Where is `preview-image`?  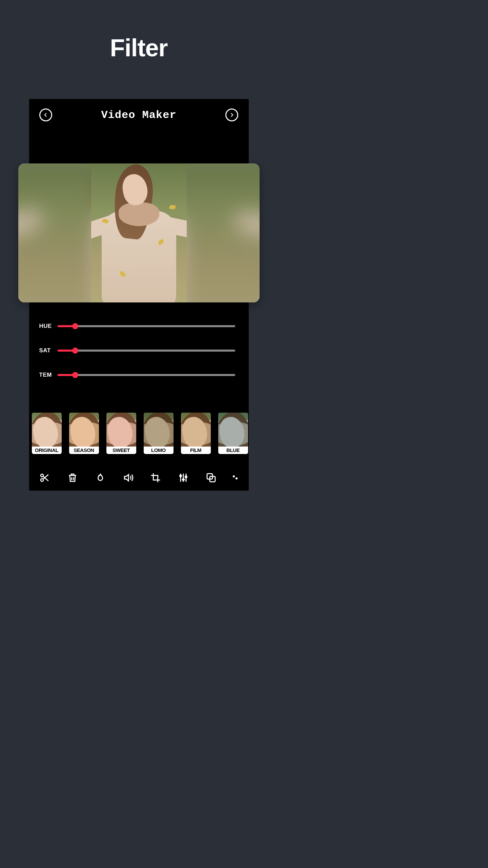 preview-image is located at coordinates (139, 233).